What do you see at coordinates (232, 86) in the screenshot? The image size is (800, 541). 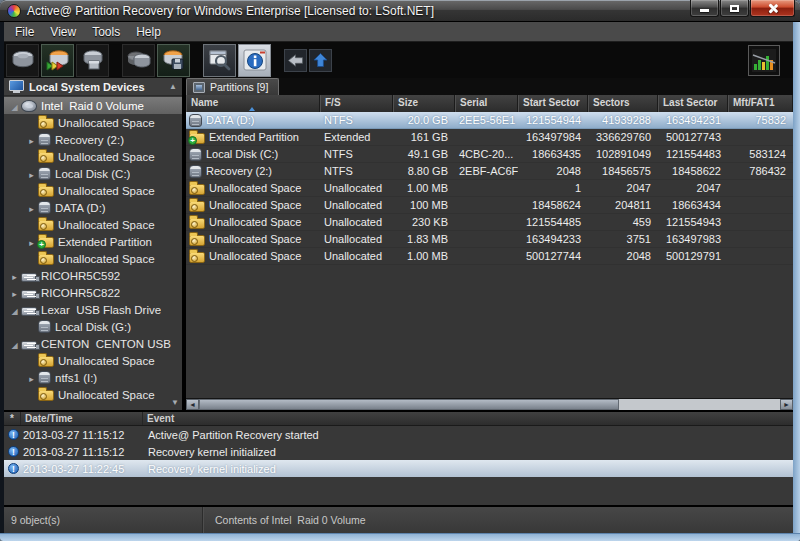 I see `tab-partitions: Partitions [9]` at bounding box center [232, 86].